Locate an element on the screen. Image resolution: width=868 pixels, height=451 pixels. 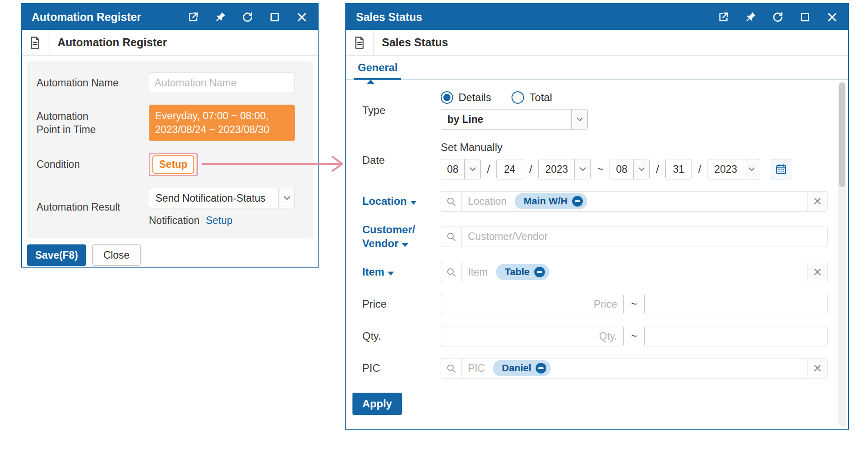
type-by-line-select: by Line is located at coordinates (514, 119).